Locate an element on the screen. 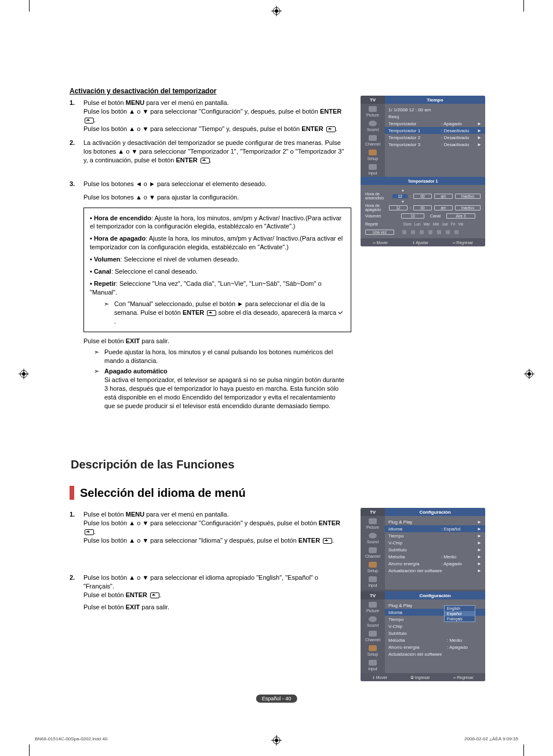 This screenshot has height=756, width=553. osd-foot-enter: Ingresar is located at coordinates (420, 677).